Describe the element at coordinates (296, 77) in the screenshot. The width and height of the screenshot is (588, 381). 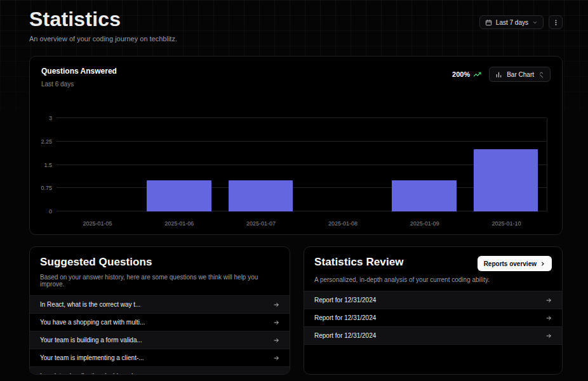
I see `chart-card-header: Questions Answered Last 6 days 200% Bar …` at that location.